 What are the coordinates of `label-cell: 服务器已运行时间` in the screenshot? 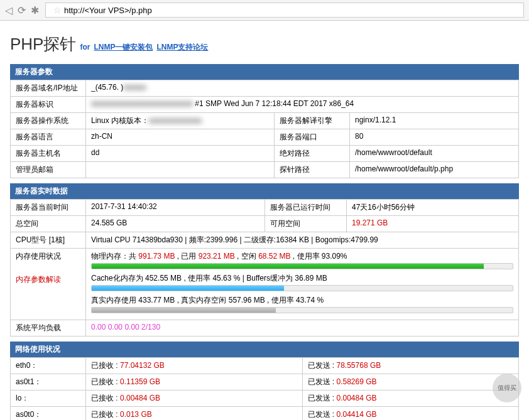 It's located at (306, 208).